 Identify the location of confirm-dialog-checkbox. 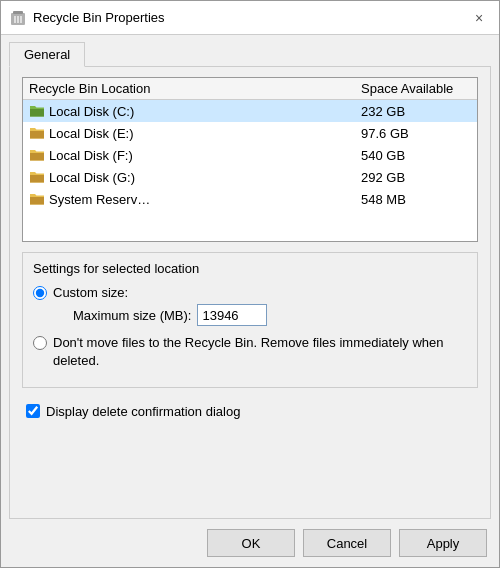
(33, 411).